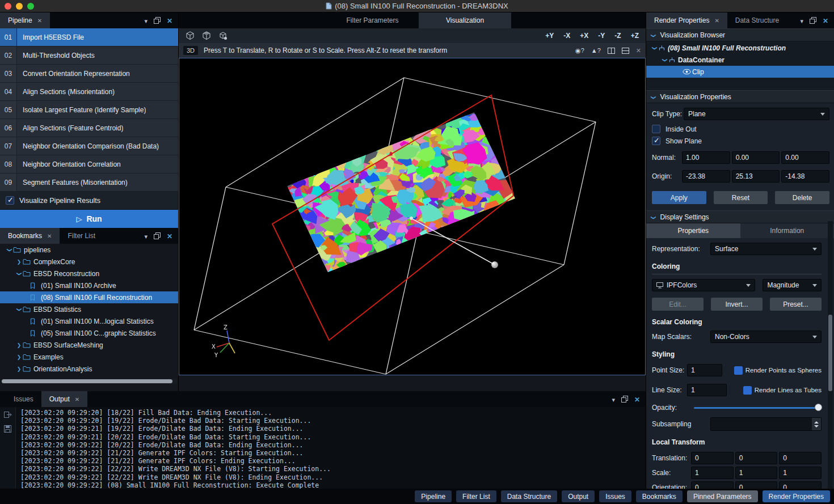  I want to click on mouse-help-icon: ◉?, so click(580, 51).